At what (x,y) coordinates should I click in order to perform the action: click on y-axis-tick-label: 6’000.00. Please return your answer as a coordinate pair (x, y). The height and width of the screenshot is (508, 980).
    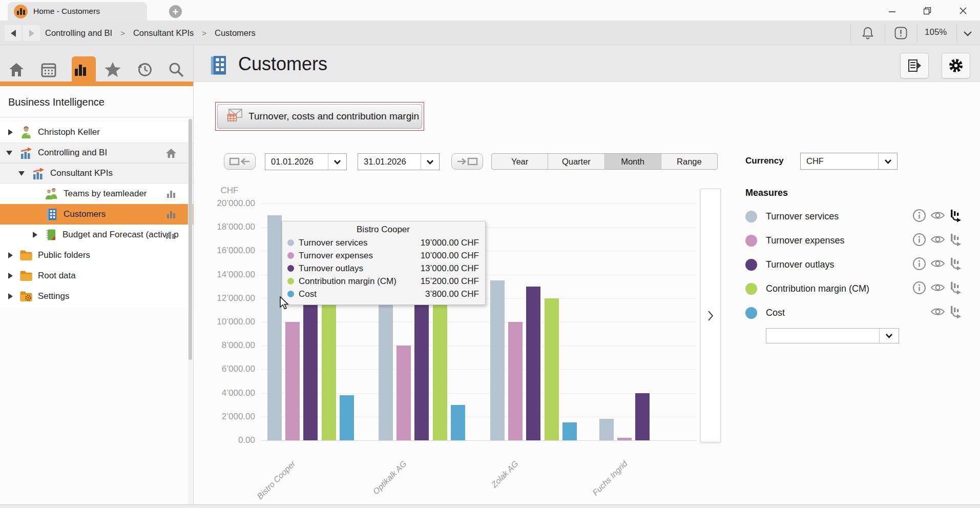
    Looking at the image, I should click on (227, 369).